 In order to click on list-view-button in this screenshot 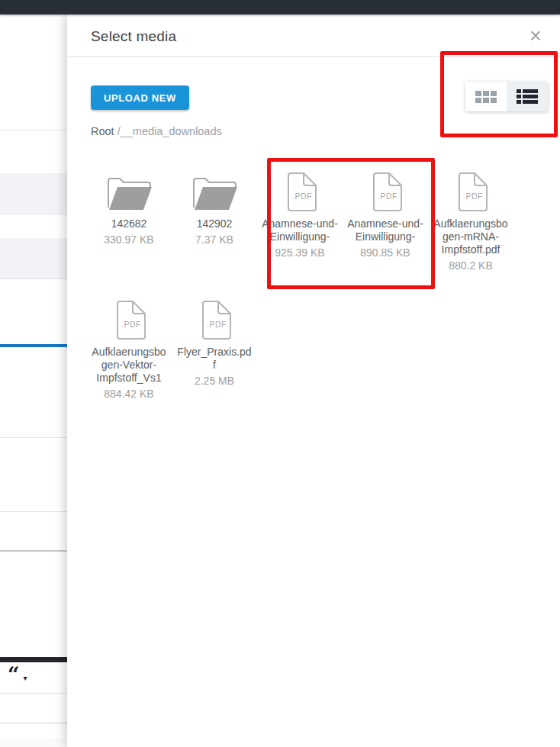, I will do `click(527, 96)`.